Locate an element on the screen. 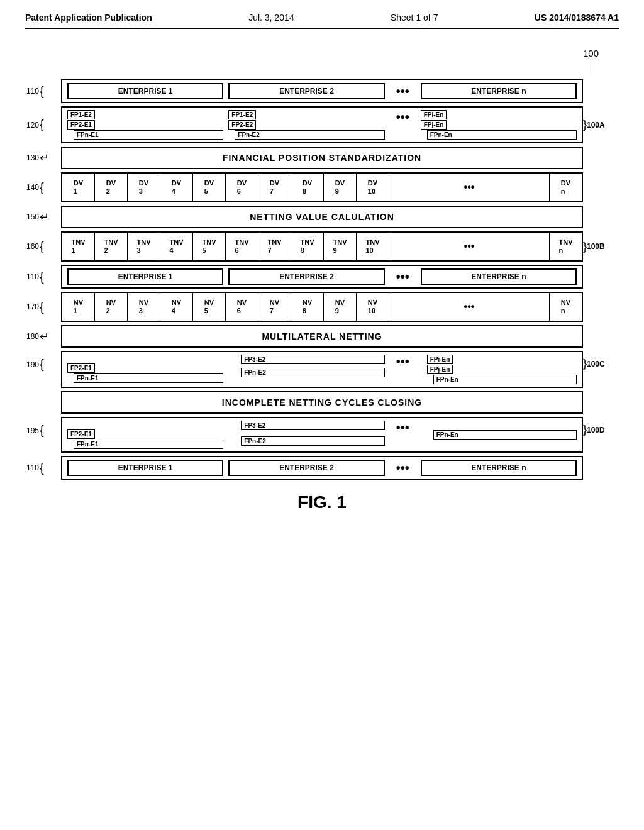 This screenshot has width=644, height=830. enterprise-1-c: ENTERPRISE 1 is located at coordinates (145, 468).